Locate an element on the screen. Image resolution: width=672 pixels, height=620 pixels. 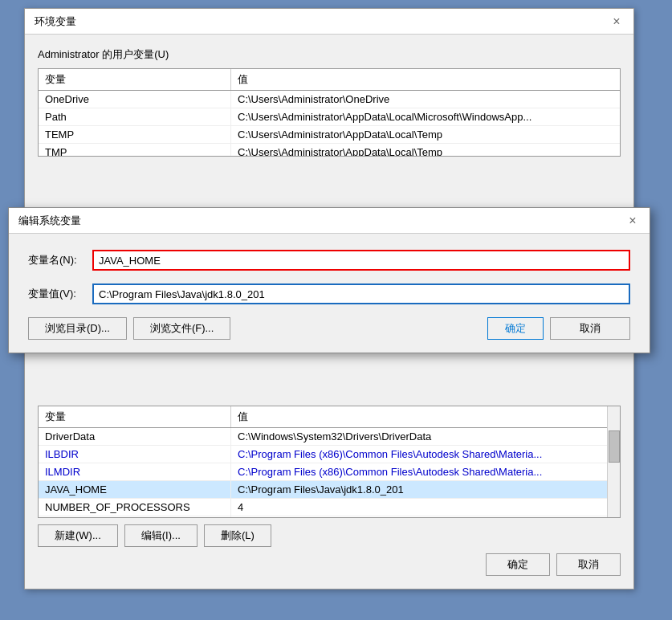
user-variables-table: 变量 值 OneDrive C:\Users\Administrator\One… is located at coordinates (329, 112).